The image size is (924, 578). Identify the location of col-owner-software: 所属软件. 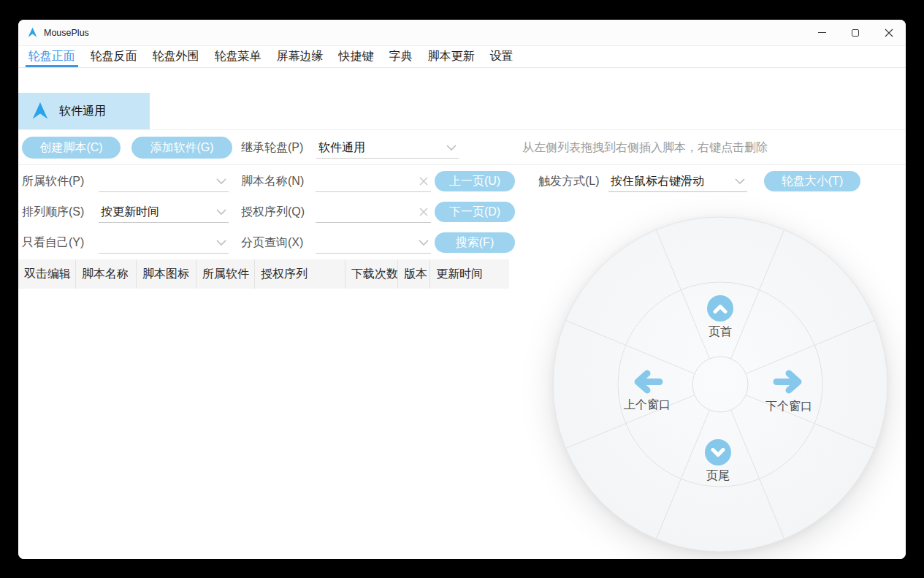
(226, 274).